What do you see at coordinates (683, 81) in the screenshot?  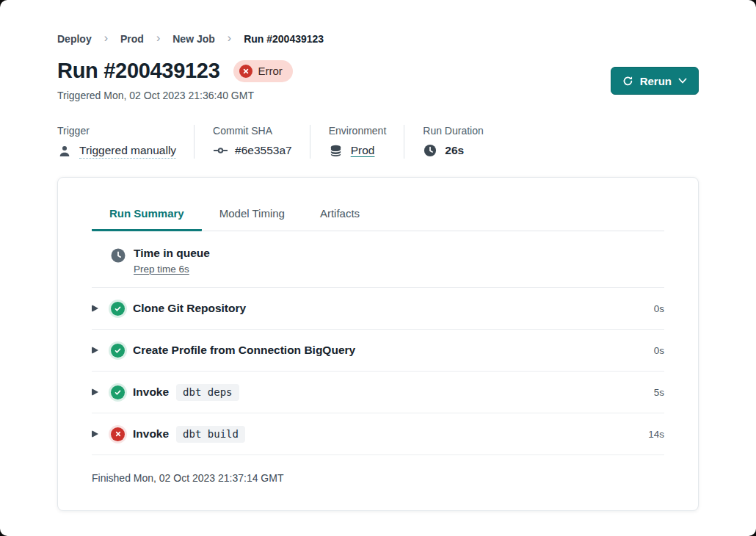 I see `chevron-down-icon` at bounding box center [683, 81].